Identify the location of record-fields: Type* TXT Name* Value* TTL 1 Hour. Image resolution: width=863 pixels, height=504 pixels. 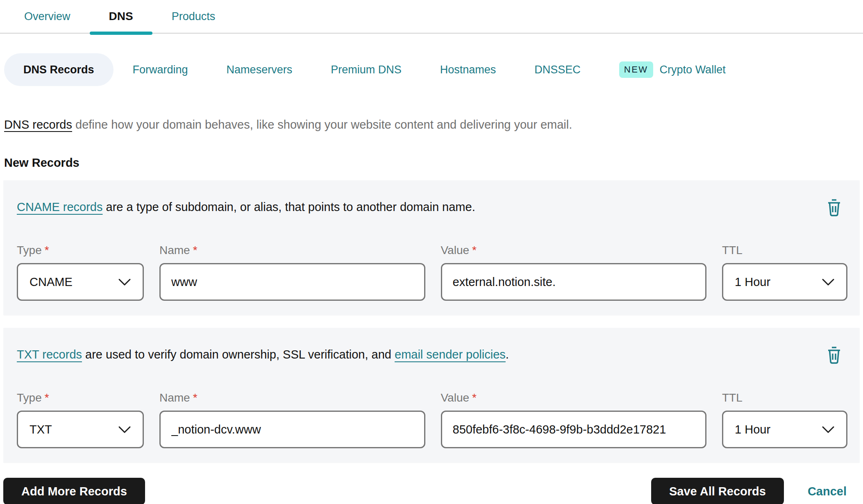
(432, 420).